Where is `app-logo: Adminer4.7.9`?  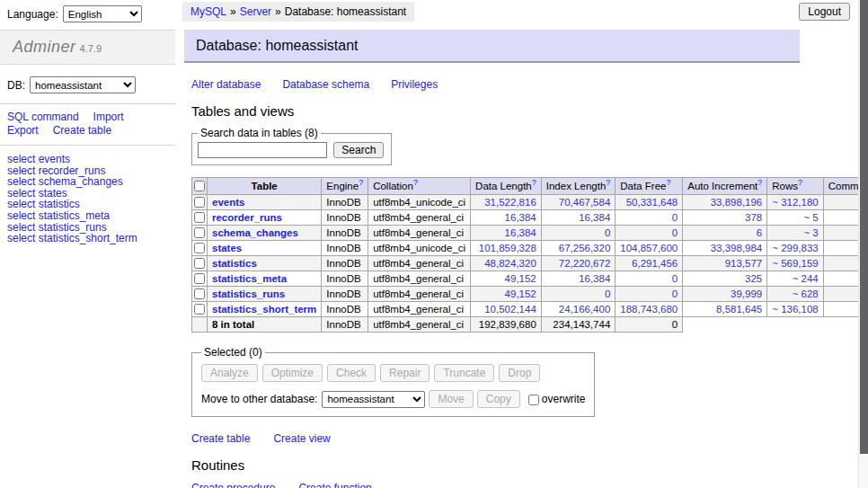
app-logo: Adminer4.7.9 is located at coordinates (88, 47).